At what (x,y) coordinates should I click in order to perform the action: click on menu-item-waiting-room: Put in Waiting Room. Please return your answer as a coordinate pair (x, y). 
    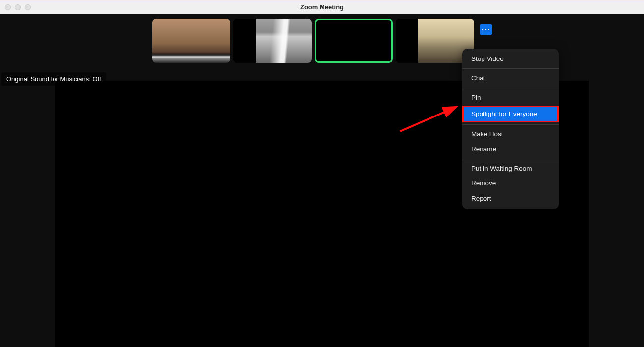
    Looking at the image, I should click on (510, 169).